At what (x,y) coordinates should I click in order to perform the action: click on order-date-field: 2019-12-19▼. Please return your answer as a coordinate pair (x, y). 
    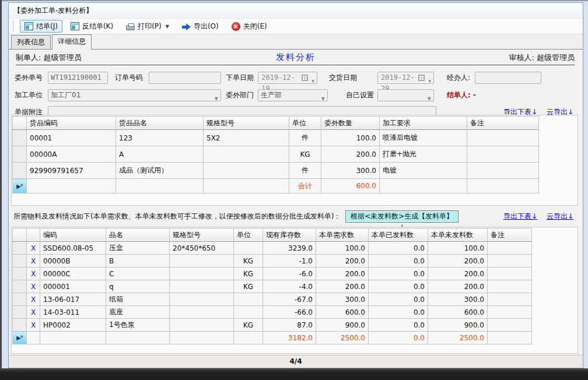
    Looking at the image, I should click on (288, 78).